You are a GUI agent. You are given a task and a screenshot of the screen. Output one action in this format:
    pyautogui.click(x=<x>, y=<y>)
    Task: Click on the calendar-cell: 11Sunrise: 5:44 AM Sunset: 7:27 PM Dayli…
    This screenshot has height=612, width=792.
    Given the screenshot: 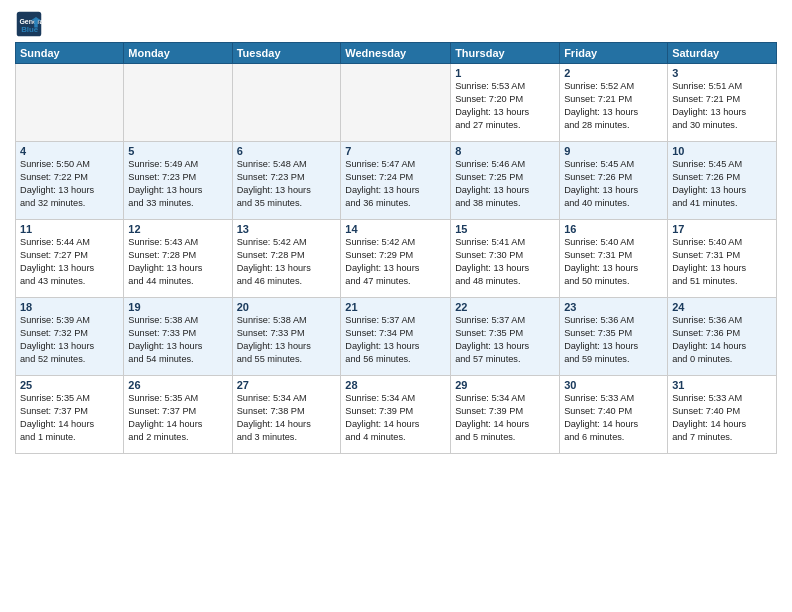 What is the action you would take?
    pyautogui.click(x=70, y=259)
    